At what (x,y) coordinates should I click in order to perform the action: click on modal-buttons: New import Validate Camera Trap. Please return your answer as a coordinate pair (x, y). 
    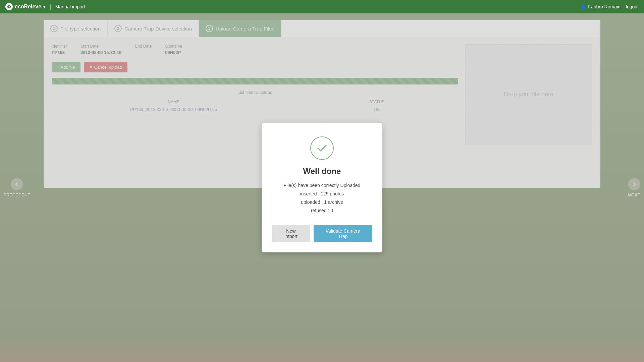
    Looking at the image, I should click on (322, 234).